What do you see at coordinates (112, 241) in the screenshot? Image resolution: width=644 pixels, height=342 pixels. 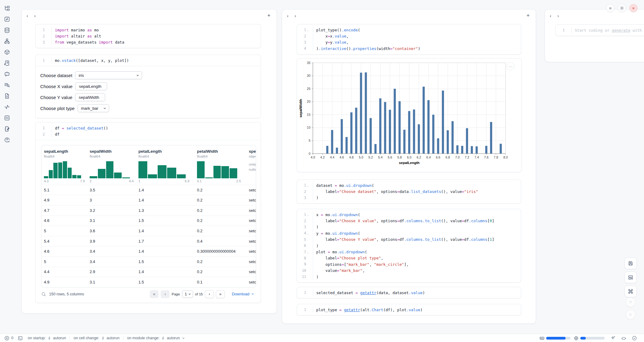 I see `table-cell: 3.9` at bounding box center [112, 241].